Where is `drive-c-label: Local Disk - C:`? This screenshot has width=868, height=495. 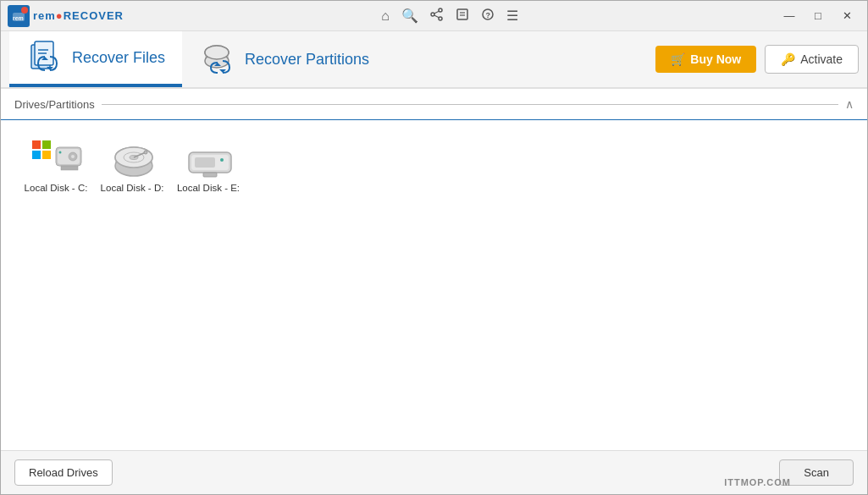
drive-c-label: Local Disk - C: is located at coordinates (56, 188).